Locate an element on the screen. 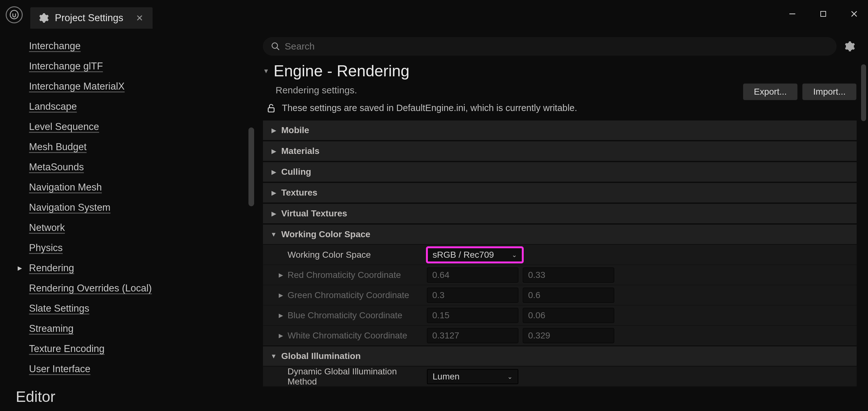 The height and width of the screenshot is (411, 868). minimize-button is located at coordinates (793, 14).